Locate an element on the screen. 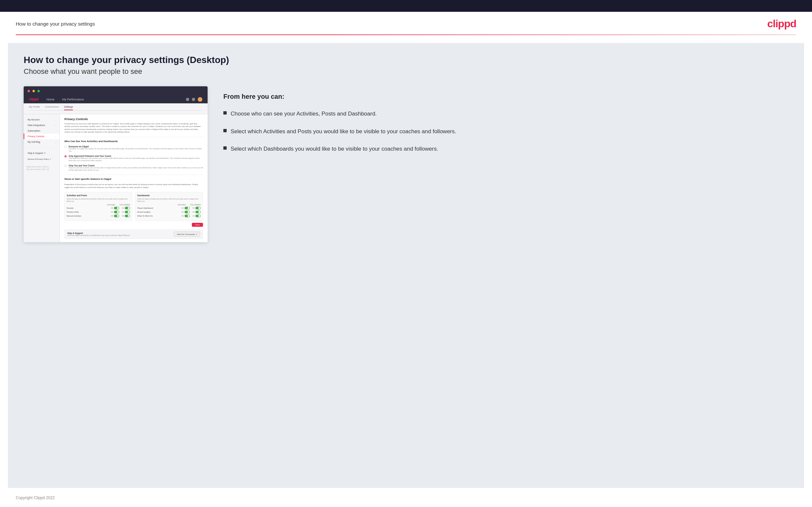 This screenshot has width=812, height=507. mock-rounds-row: Rounds ON ON is located at coordinates (99, 208).